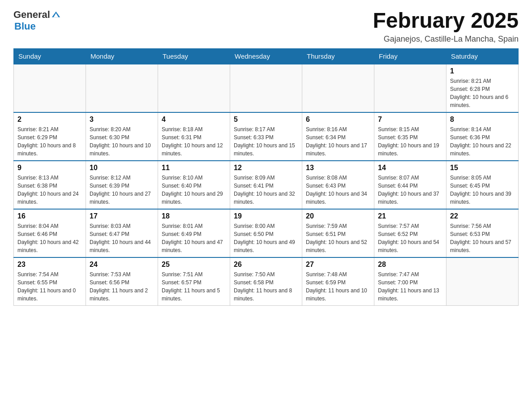 The height and width of the screenshot is (411, 532). Describe the element at coordinates (266, 137) in the screenshot. I see `calendar-week-row: 2Sunrise: 8:21 AM Sunset: 6:29 PM Daylig…` at that location.